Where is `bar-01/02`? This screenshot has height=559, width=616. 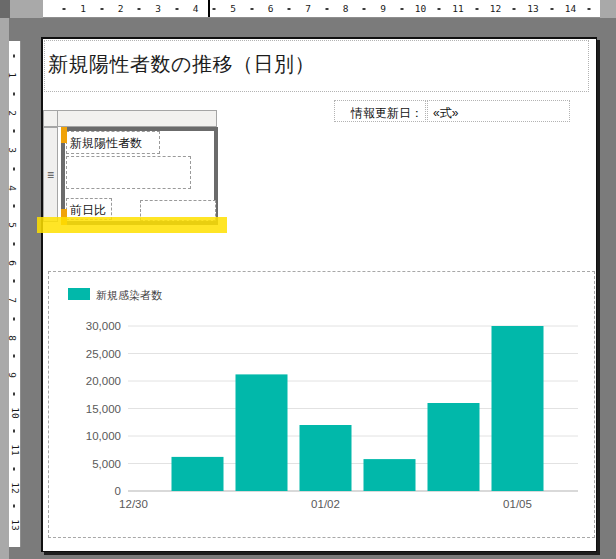
bar-01/02 is located at coordinates (326, 458).